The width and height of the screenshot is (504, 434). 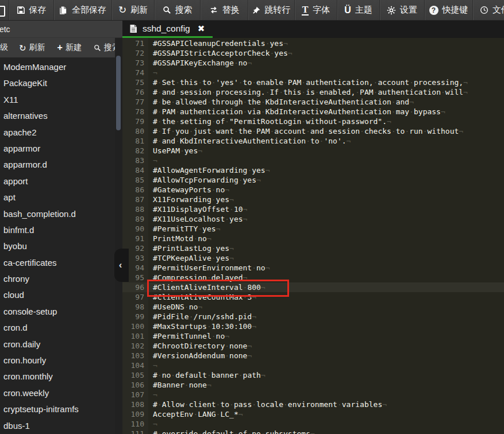 I want to click on save-button: 保存, so click(x=31, y=10).